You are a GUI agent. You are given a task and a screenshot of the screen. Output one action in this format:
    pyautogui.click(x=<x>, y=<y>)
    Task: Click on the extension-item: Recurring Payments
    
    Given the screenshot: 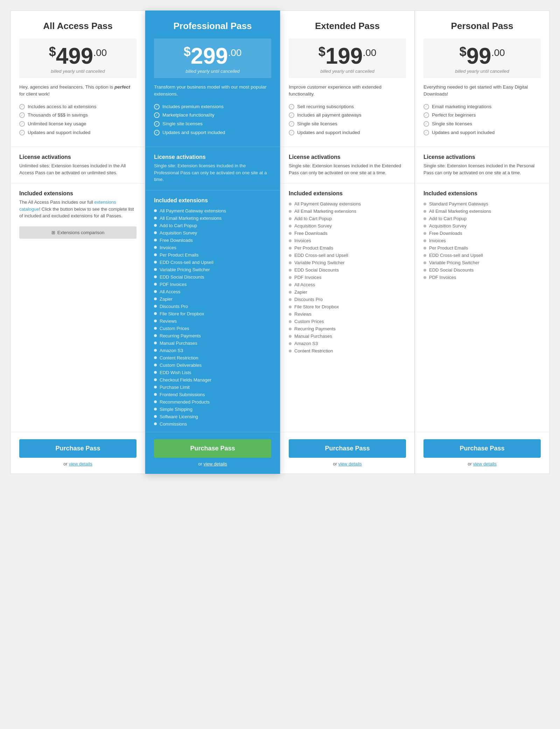 What is the action you would take?
    pyautogui.click(x=347, y=329)
    